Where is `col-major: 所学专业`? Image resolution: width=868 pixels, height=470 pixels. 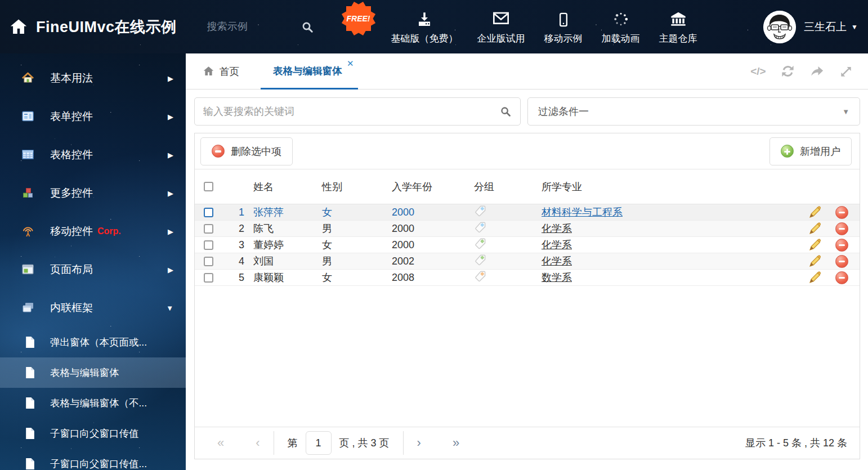
col-major: 所学专业 is located at coordinates (666, 187).